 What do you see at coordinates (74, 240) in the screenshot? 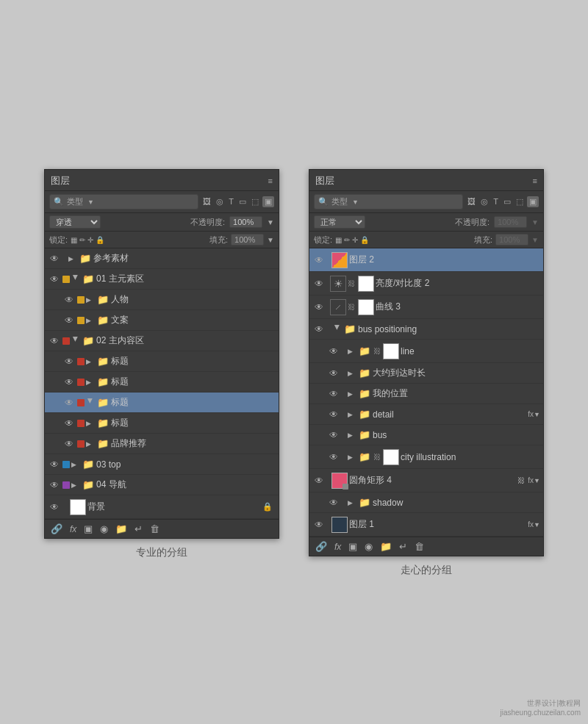
I see `left-lock-pixels: ▦` at bounding box center [74, 240].